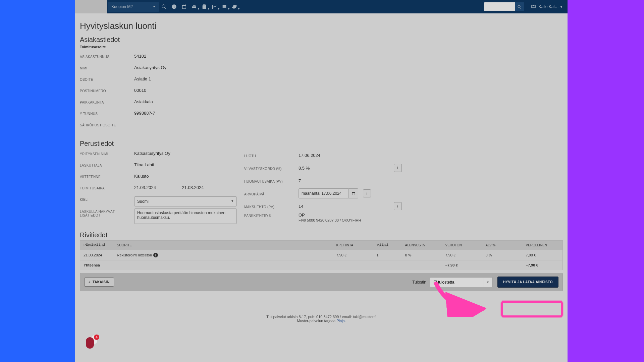  I want to click on col-suorite: SUORITE, so click(223, 245).